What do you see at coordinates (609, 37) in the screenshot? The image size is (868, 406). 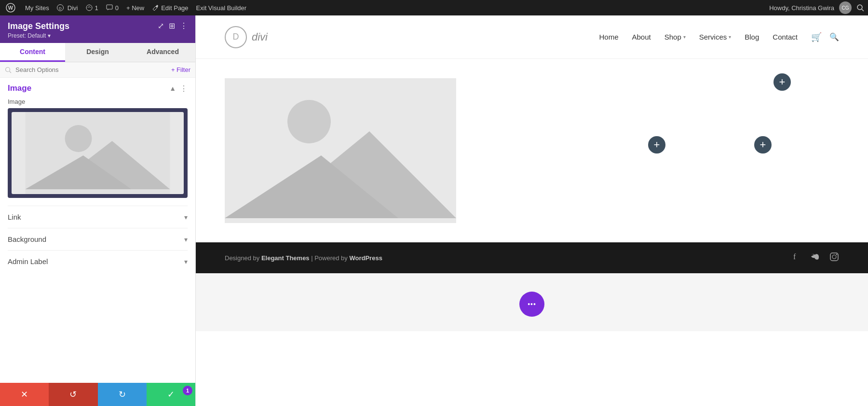 I see `nav-home: Home` at bounding box center [609, 37].